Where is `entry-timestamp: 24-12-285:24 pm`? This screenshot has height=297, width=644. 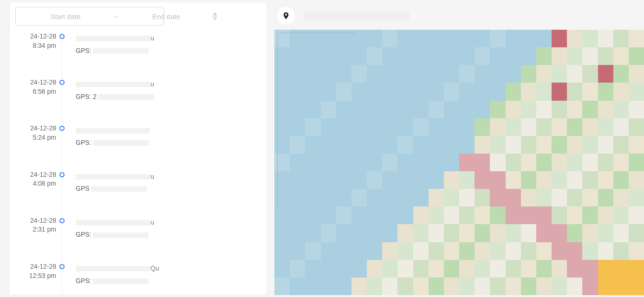
entry-timestamp: 24-12-285:24 pm is located at coordinates (36, 133).